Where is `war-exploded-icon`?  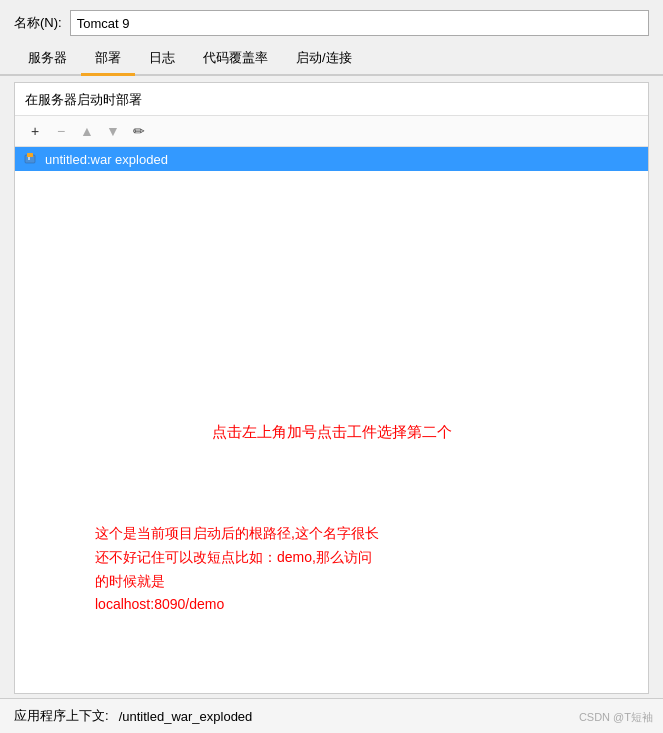
war-exploded-icon is located at coordinates (31, 159).